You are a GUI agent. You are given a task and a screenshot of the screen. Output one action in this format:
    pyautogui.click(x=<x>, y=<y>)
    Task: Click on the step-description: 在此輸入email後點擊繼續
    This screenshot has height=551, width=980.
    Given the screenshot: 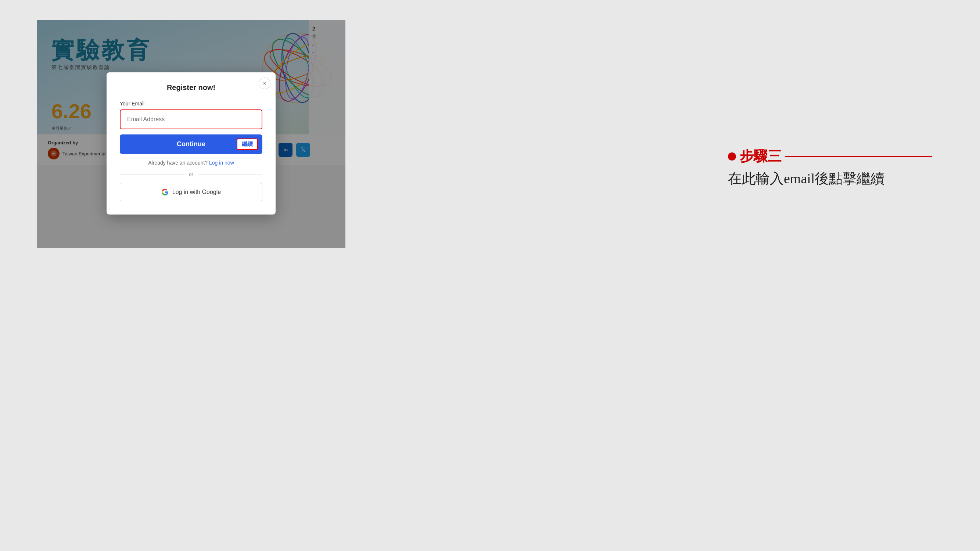 What is the action you would take?
    pyautogui.click(x=830, y=179)
    